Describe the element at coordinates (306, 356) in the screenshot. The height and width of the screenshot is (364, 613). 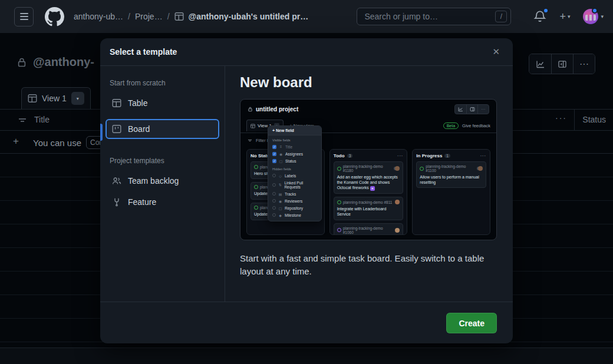
I see `page-footer-band` at that location.